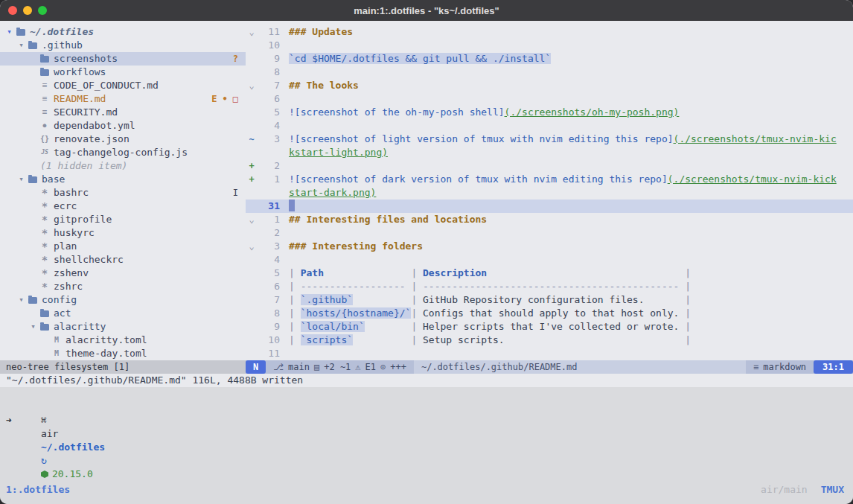  Describe the element at coordinates (558, 139) in the screenshot. I see `editor-text: ![screenshot of light version of tmux wi…` at that location.